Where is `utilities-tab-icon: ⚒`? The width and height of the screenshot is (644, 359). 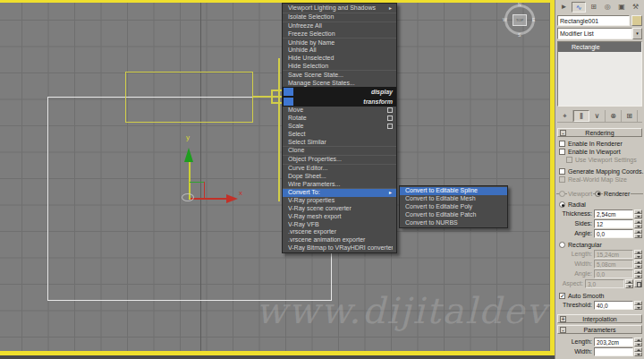
utilities-tab-icon: ⚒ is located at coordinates (635, 7).